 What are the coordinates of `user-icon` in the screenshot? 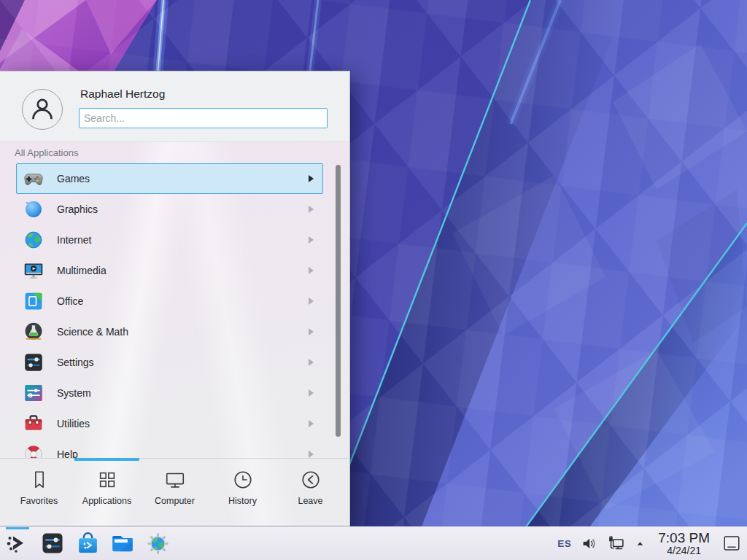 It's located at (42, 109).